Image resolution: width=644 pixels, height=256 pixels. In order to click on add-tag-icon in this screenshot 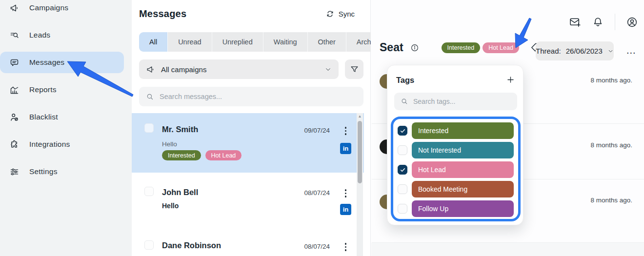, I will do `click(510, 80)`.